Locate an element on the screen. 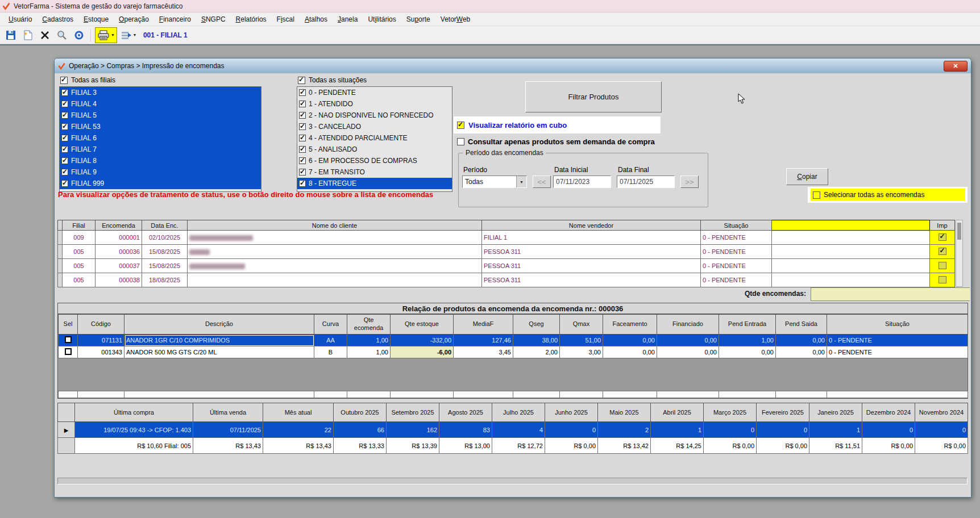 The height and width of the screenshot is (518, 980). periodo-prev-button: << is located at coordinates (542, 182).